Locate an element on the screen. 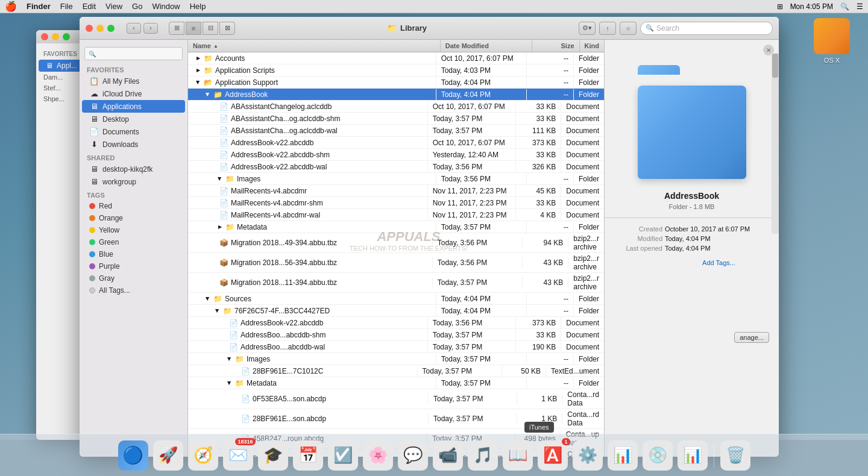 The image size is (868, 476). dock-sysprefs: ⚙️ System Preferences is located at coordinates (588, 456).